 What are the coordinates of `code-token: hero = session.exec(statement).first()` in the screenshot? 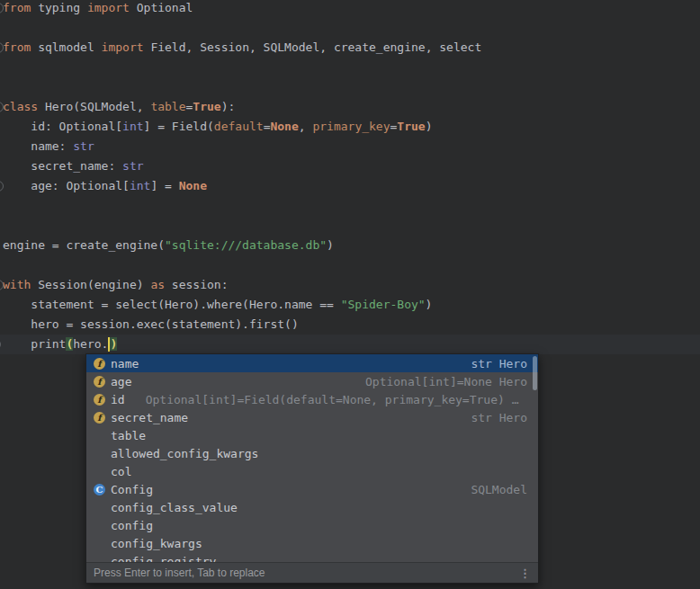 It's located at (151, 324).